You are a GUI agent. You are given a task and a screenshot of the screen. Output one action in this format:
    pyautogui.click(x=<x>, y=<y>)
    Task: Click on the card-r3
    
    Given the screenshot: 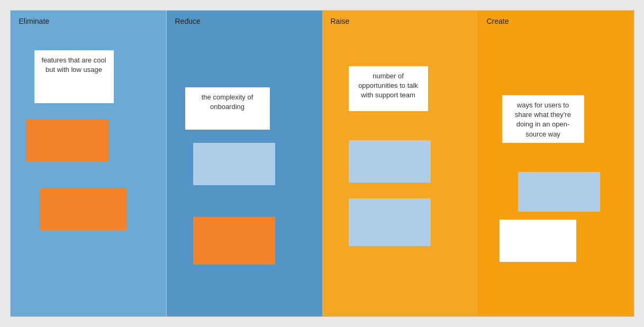 What is the action you would take?
    pyautogui.click(x=234, y=241)
    